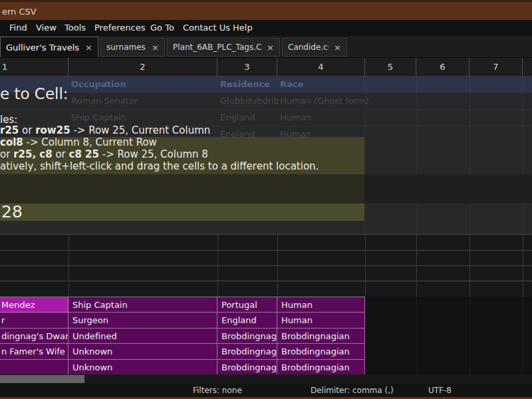 The width and height of the screenshot is (532, 399). Describe the element at coordinates (35, 336) in the screenshot. I see `cell-r2-c0: dingnag's Dwarf` at that location.